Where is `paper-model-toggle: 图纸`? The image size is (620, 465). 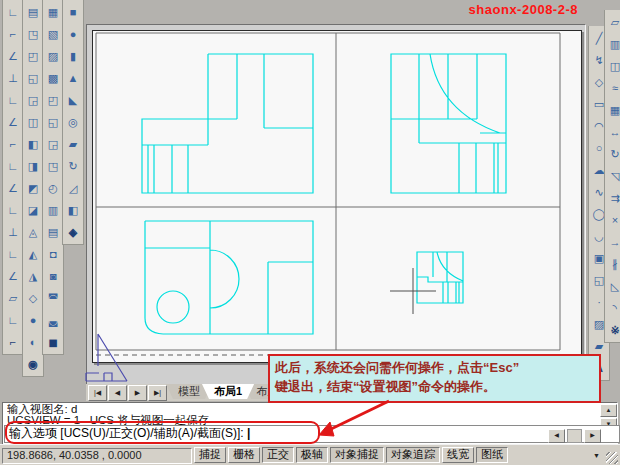
paper-model-toggle: 图纸 is located at coordinates (492, 455).